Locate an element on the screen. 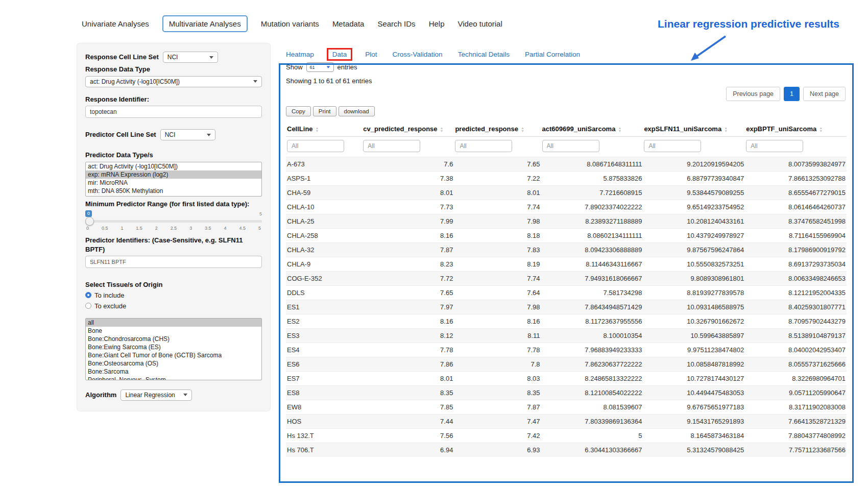 The width and height of the screenshot is (868, 488). nav-item-metadata: Metadata is located at coordinates (348, 23).